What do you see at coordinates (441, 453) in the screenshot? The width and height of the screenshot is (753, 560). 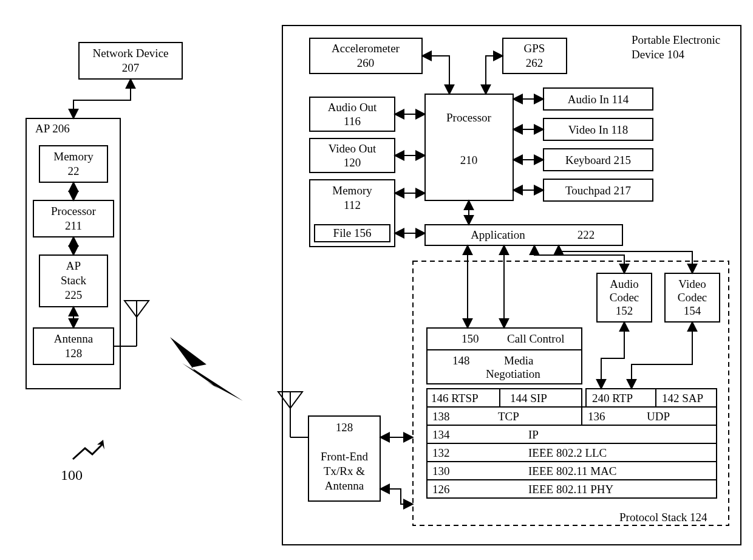 I see `svg-text: 132` at bounding box center [441, 453].